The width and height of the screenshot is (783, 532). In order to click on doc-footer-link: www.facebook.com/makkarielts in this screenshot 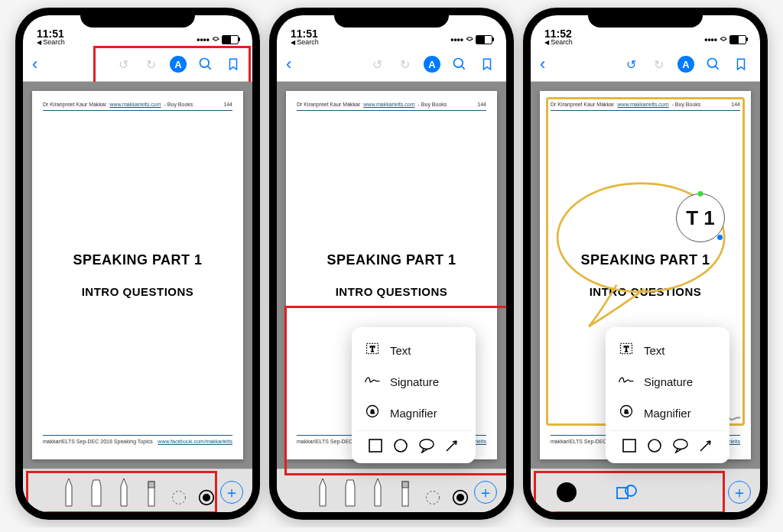, I will do `click(195, 442)`.